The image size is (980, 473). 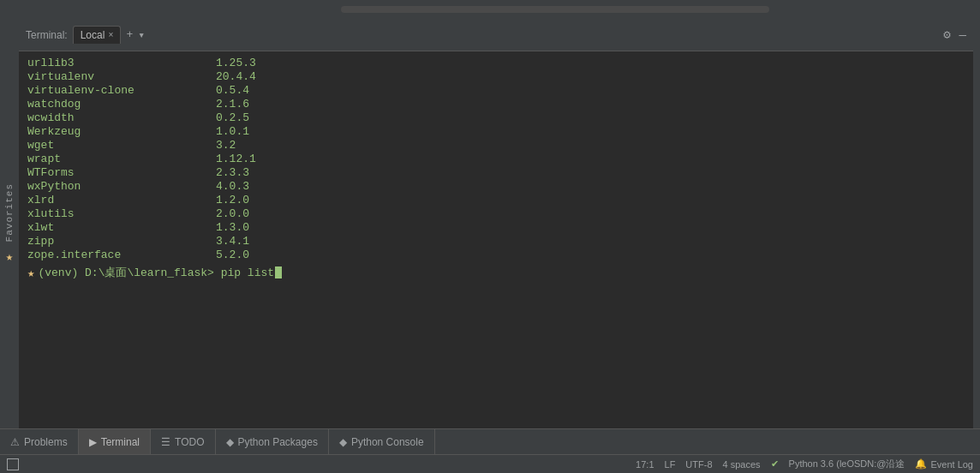 What do you see at coordinates (644, 464) in the screenshot?
I see `cursor-position: 17:1` at bounding box center [644, 464].